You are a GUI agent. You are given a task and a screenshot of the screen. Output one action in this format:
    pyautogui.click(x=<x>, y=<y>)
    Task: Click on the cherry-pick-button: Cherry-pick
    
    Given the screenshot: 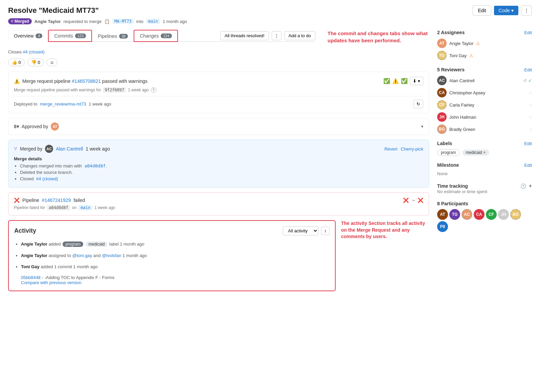 What is the action you would take?
    pyautogui.click(x=412, y=149)
    